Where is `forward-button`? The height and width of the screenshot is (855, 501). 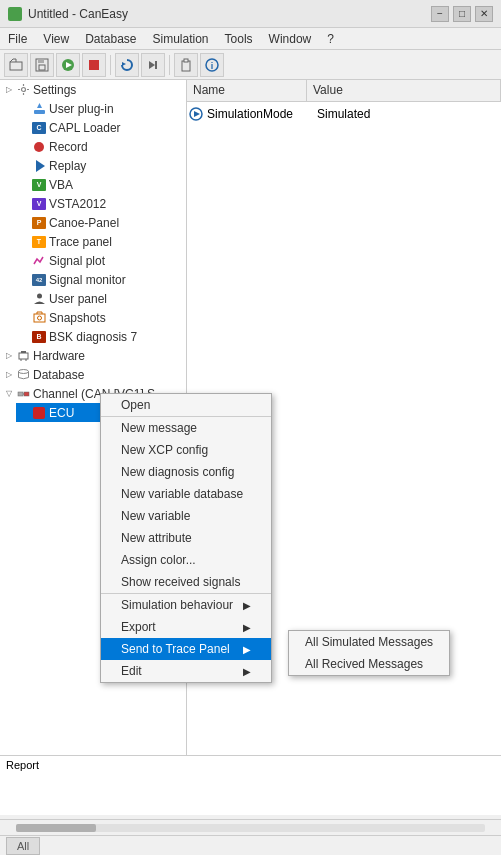 forward-button is located at coordinates (153, 65).